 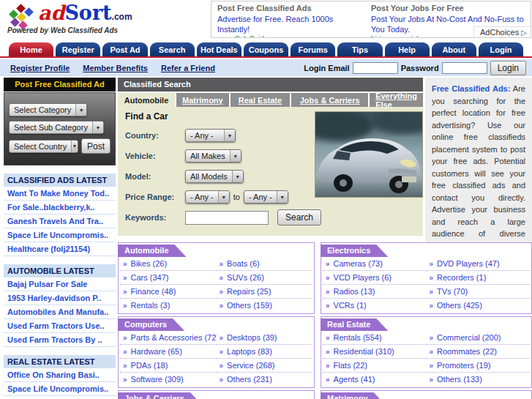 What do you see at coordinates (265, 264) in the screenshot?
I see `category-link: »Boats (6)` at bounding box center [265, 264].